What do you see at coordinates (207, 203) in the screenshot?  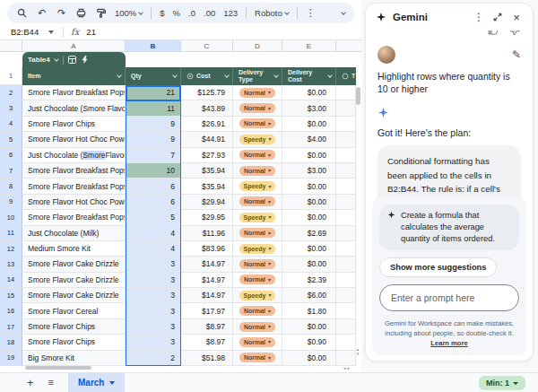 I see `cost-cell: $29.94` at bounding box center [207, 203].